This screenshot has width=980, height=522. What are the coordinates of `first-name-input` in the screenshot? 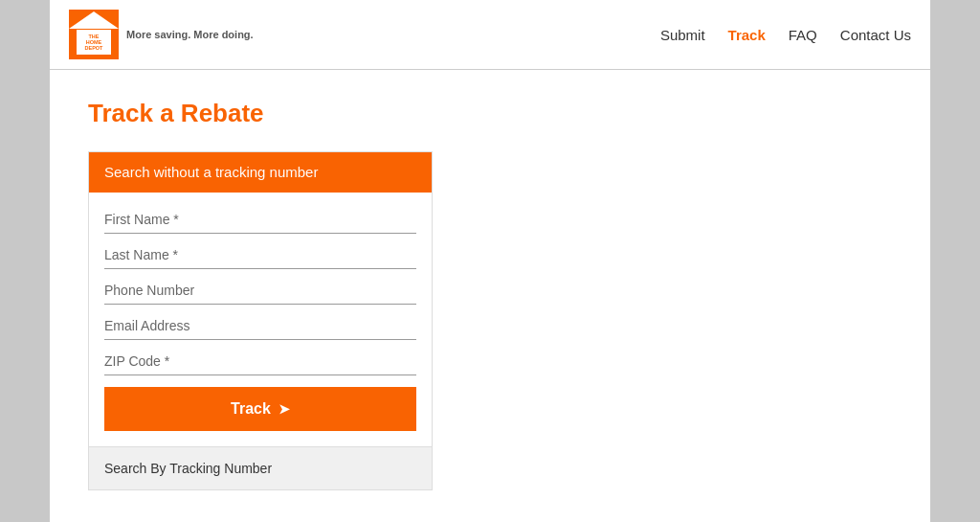 It's located at (260, 218).